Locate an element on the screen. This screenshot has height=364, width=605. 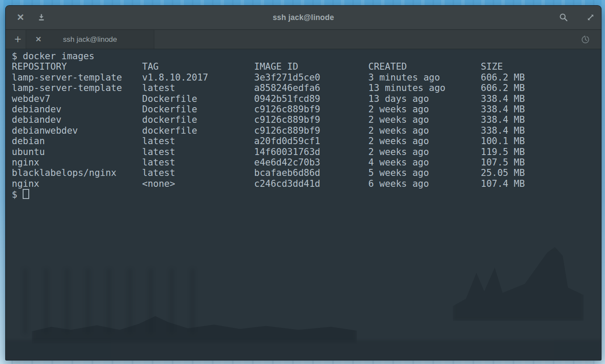
table-row: nginx latest e4e6d42c70b3 4 weeks ago 10… is located at coordinates (306, 162).